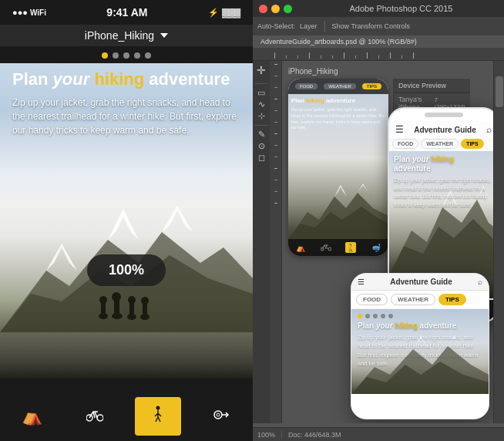  What do you see at coordinates (340, 86) in the screenshot?
I see `tab-weather-thumb: WEATHER` at bounding box center [340, 86].